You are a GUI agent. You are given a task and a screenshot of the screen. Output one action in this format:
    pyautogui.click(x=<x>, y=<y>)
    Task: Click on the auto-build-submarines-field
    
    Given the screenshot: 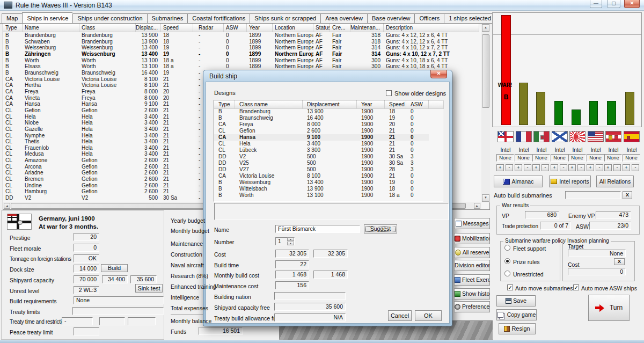 What is the action you would take?
    pyautogui.click(x=593, y=195)
    